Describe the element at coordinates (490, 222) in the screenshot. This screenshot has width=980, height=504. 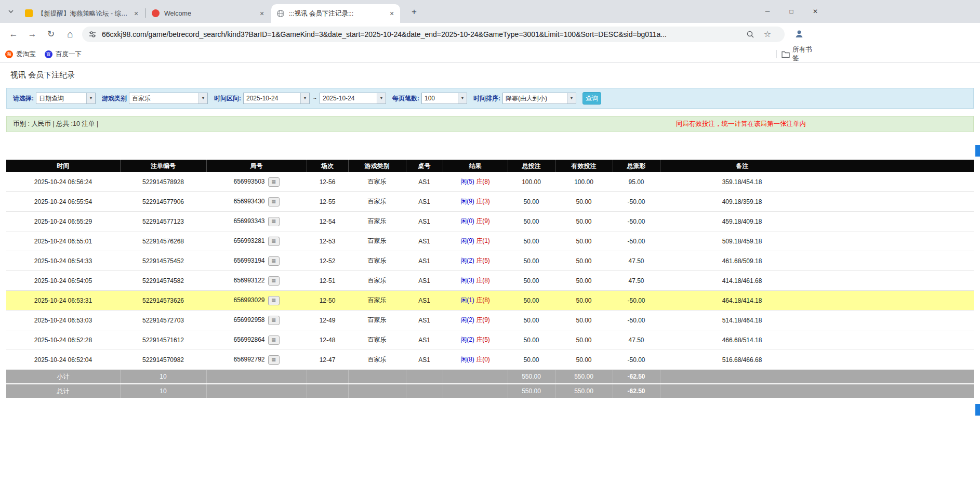
I see `table-row: 2025-10-24 06:55:29 522914577123 6569933…` at that location.